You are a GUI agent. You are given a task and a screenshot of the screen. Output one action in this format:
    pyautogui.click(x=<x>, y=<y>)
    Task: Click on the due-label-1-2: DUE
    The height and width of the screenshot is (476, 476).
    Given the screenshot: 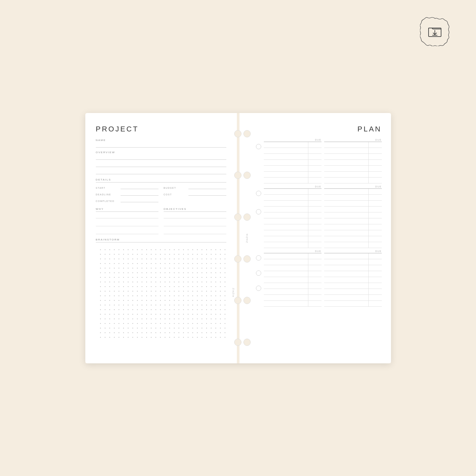 What is the action you would take?
    pyautogui.click(x=353, y=140)
    